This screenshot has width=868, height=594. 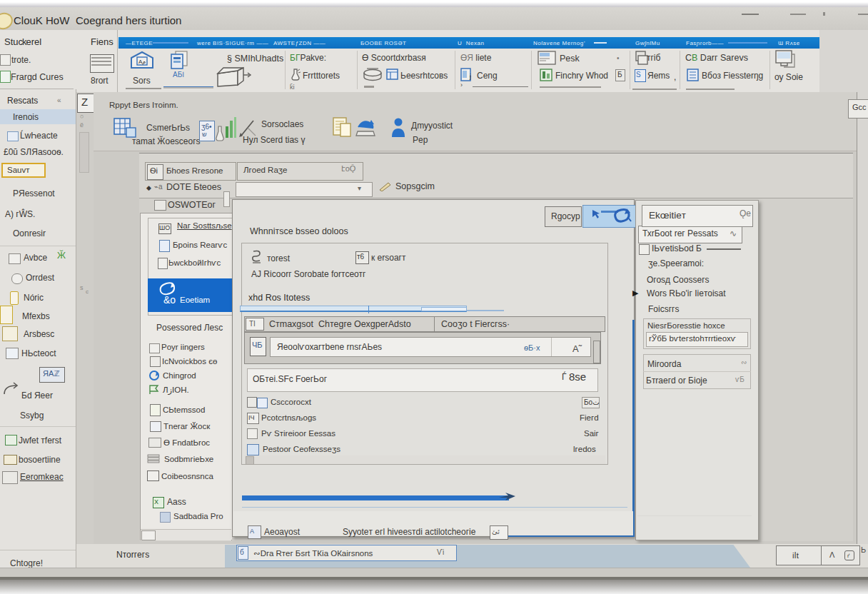 What do you see at coordinates (470, 76) in the screenshot?
I see `svg-text: ɉ` at bounding box center [470, 76].